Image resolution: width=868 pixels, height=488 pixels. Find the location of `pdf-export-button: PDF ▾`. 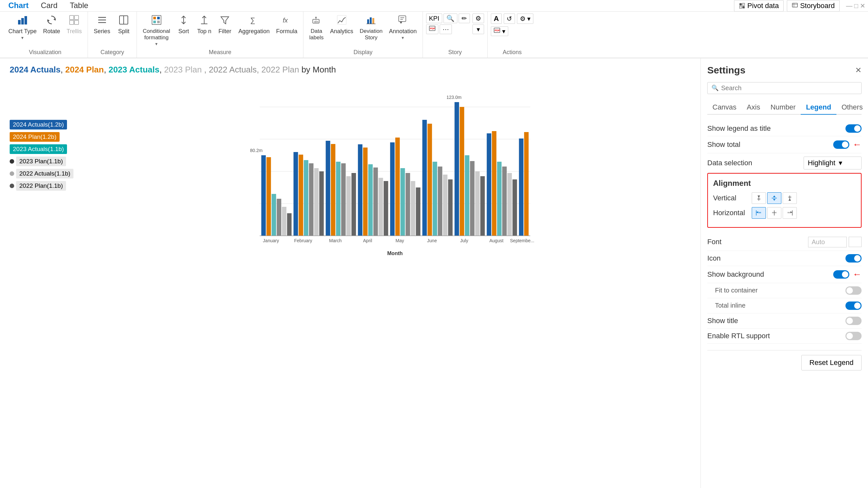

pdf-export-button: PDF ▾ is located at coordinates (499, 31).